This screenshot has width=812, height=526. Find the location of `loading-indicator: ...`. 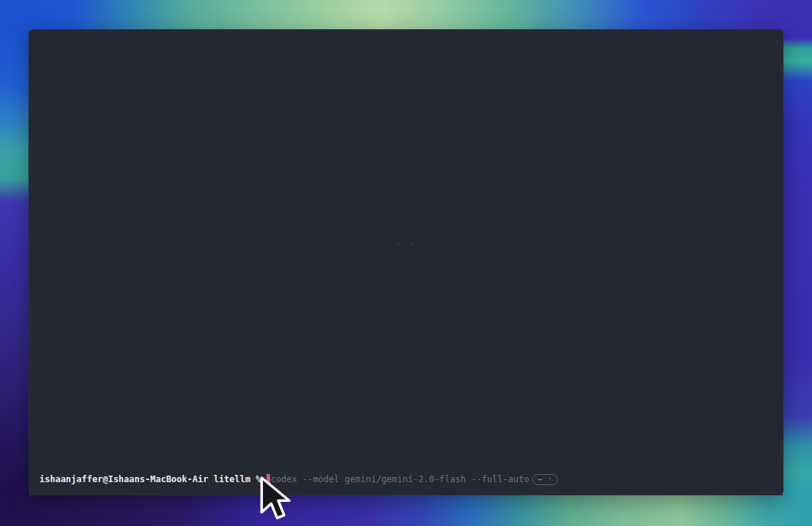

loading-indicator: ... is located at coordinates (406, 242).